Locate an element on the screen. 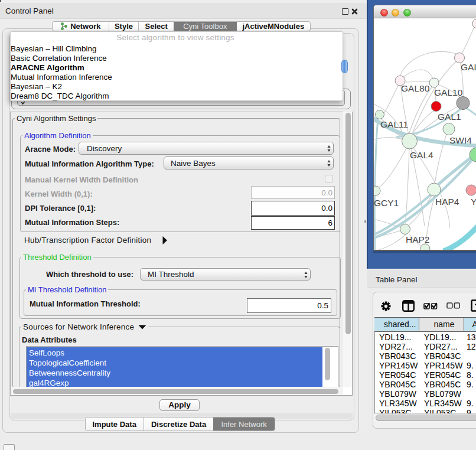 The image size is (476, 450). svg-text: GAL is located at coordinates (468, 67).